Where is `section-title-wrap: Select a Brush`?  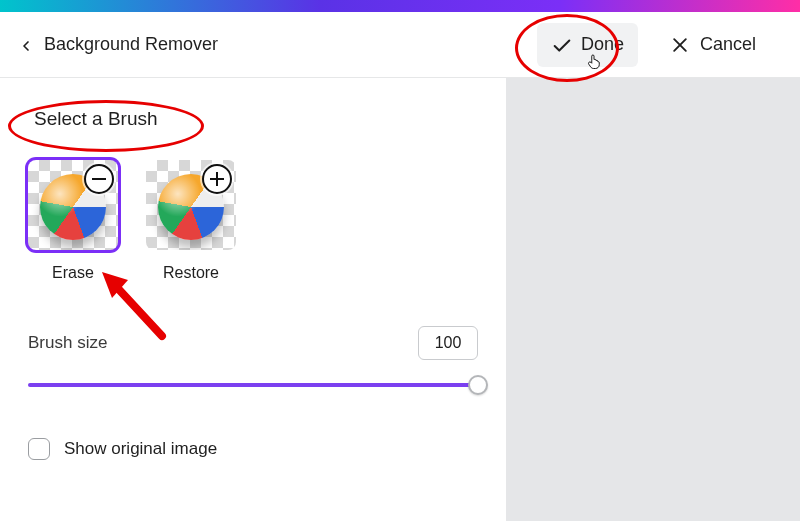
section-title-wrap: Select a Brush is located at coordinates (96, 119).